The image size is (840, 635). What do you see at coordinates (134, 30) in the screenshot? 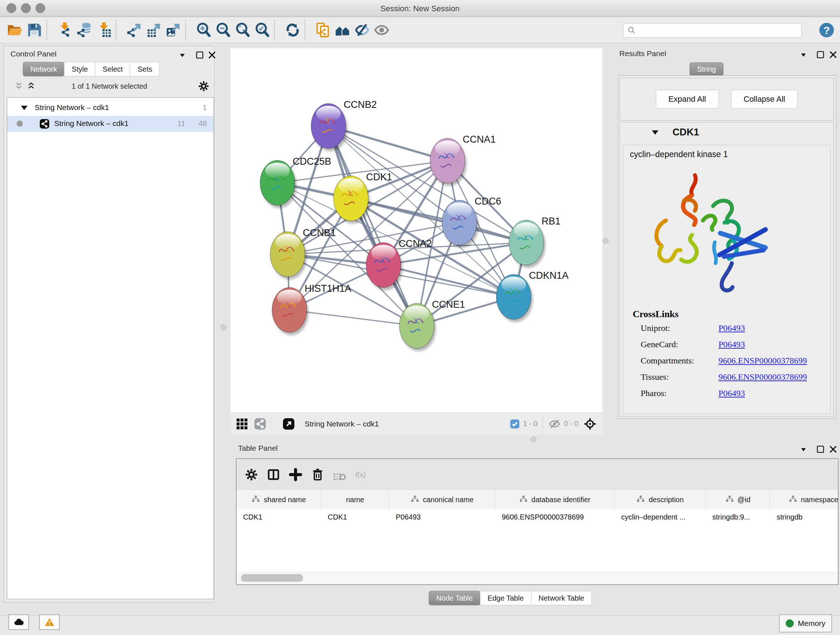
I see `export-network-button` at bounding box center [134, 30].